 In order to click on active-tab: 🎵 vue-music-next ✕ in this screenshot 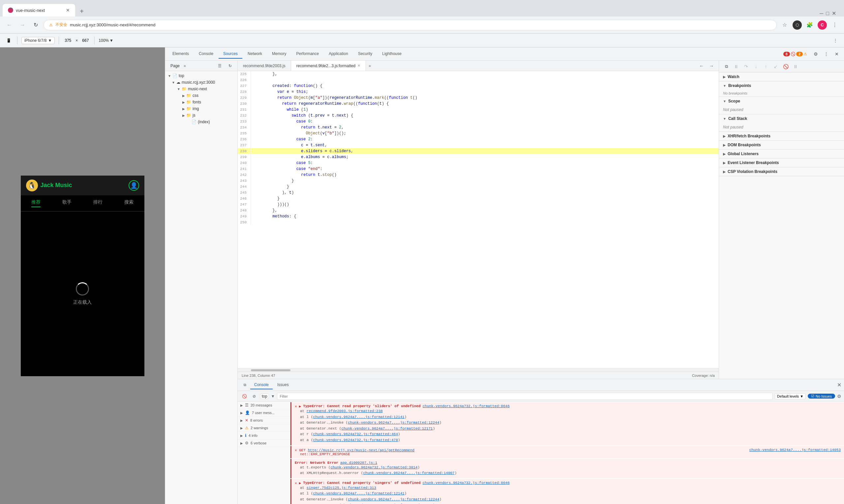, I will do `click(39, 10)`.